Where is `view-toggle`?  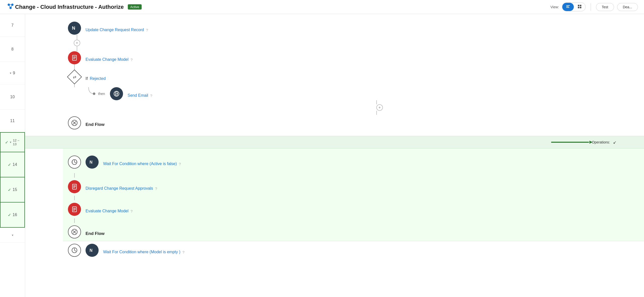 view-toggle is located at coordinates (574, 7).